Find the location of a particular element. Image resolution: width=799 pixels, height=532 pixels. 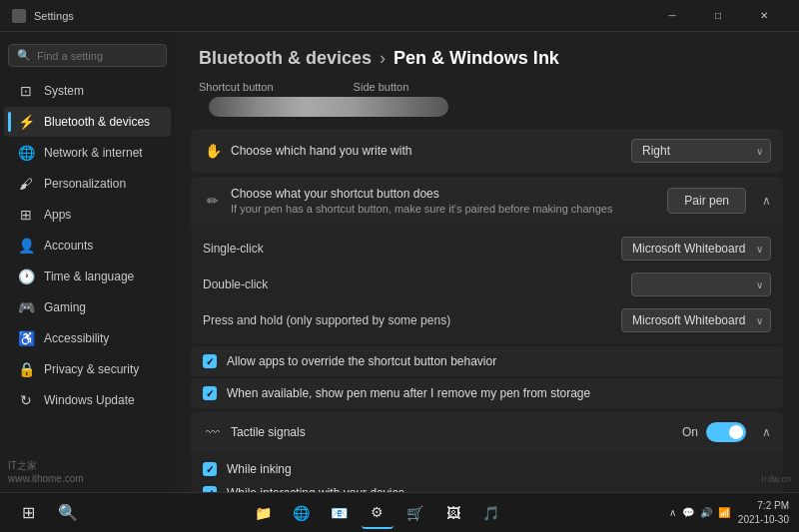

taskbar-time-display: 7:2 PM is located at coordinates (763, 506).